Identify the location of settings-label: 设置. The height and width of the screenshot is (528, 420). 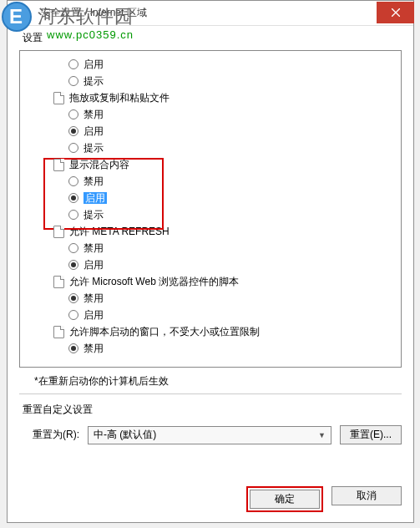
(212, 38).